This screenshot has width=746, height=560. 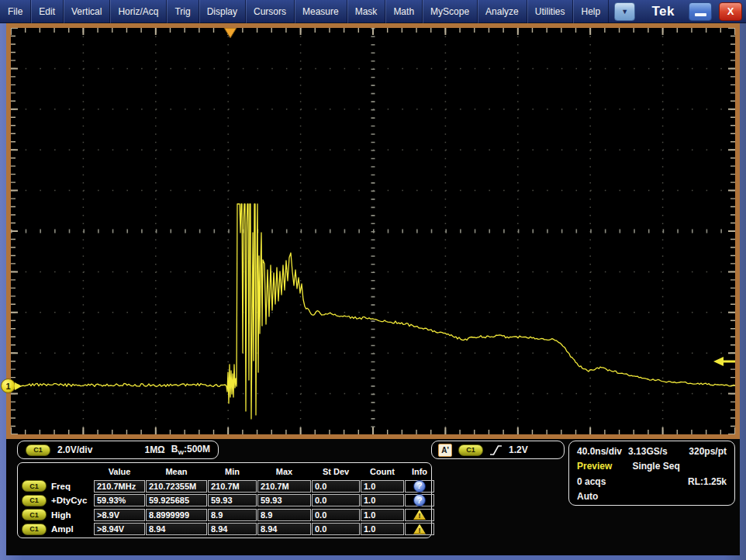 I want to click on menu-utilities: Utilities, so click(x=551, y=12).